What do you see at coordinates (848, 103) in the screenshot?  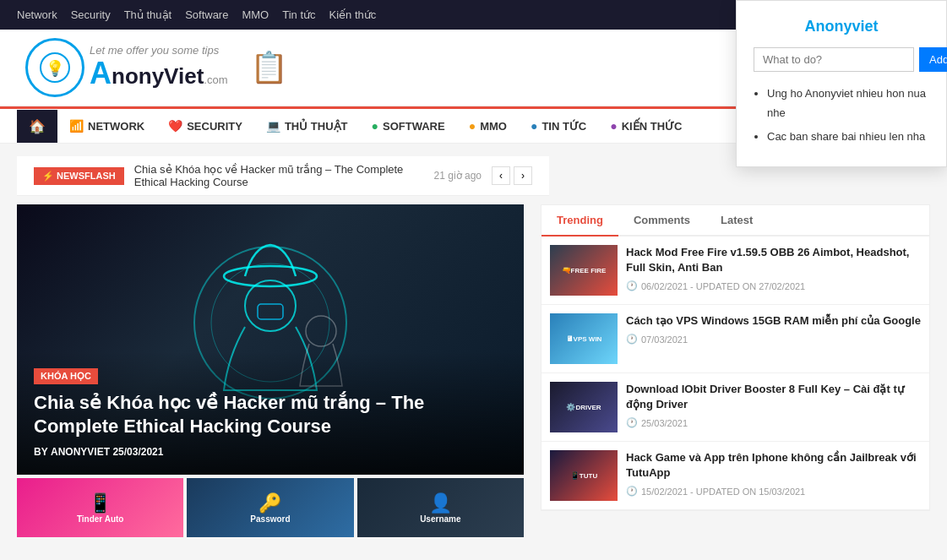 I see `popup-list-item-1: Ung ho Anonyviet nhieu hon nua nhe` at bounding box center [848, 103].